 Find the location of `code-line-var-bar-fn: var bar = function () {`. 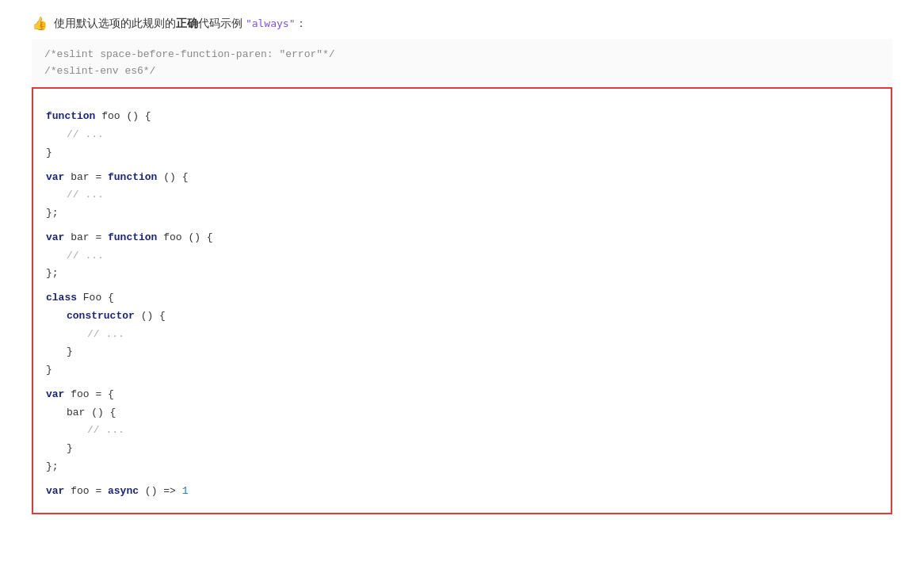

code-line-var-bar-fn: var bar = function () { is located at coordinates (462, 178).